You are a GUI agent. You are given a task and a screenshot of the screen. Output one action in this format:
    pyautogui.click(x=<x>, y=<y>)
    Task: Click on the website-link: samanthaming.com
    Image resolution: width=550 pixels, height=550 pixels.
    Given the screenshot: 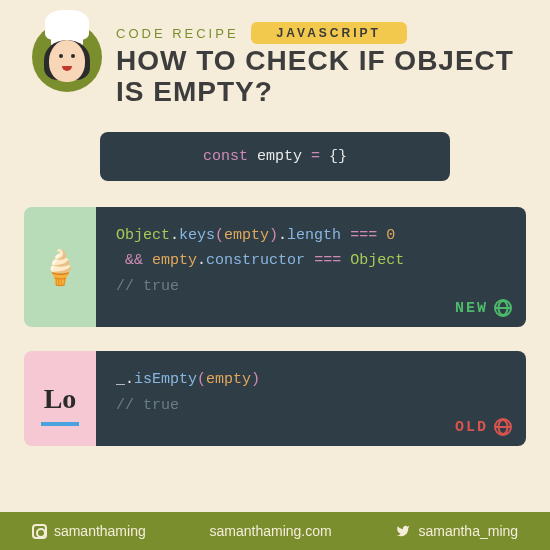 What is the action you would take?
    pyautogui.click(x=271, y=531)
    